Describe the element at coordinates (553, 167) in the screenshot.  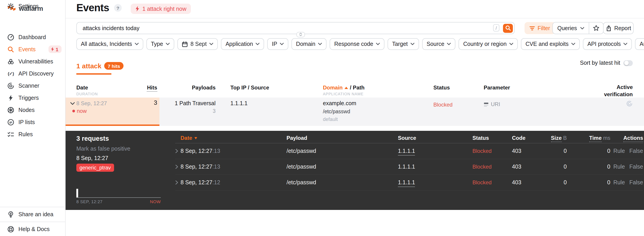
I see `request-size: 0` at that location.